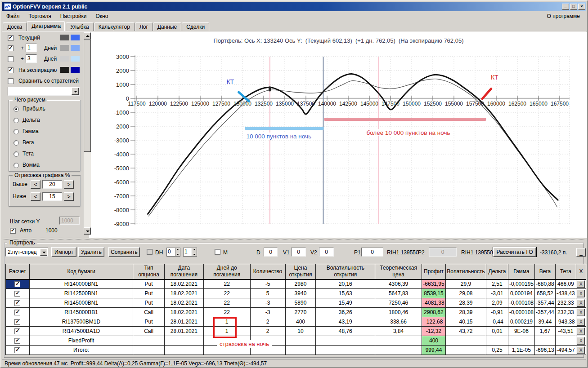  I want to click on table-row: RI145000BN1Put18.02.202122-3589015,49725…, so click(296, 303).